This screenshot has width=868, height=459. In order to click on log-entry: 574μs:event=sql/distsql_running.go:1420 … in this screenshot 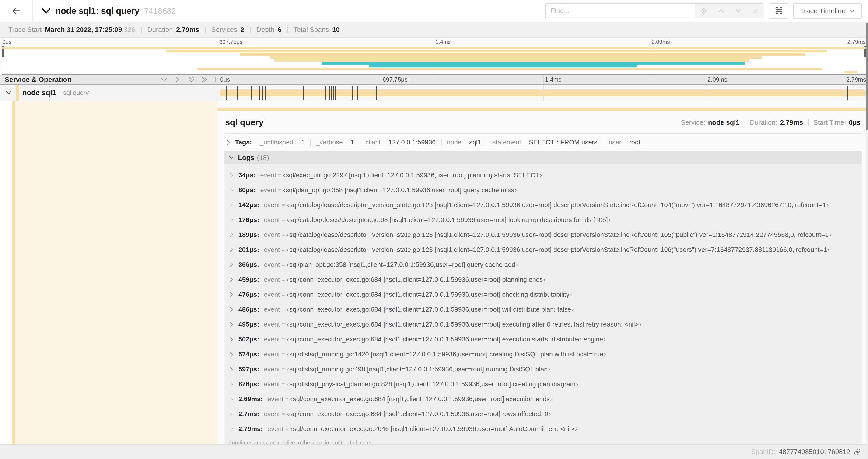, I will do `click(543, 354)`.